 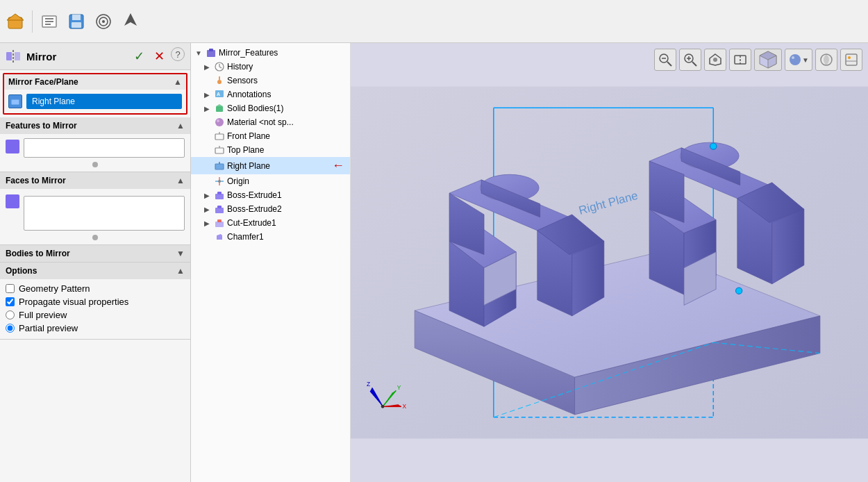 What do you see at coordinates (740, 60) in the screenshot?
I see `section-view-icon` at bounding box center [740, 60].